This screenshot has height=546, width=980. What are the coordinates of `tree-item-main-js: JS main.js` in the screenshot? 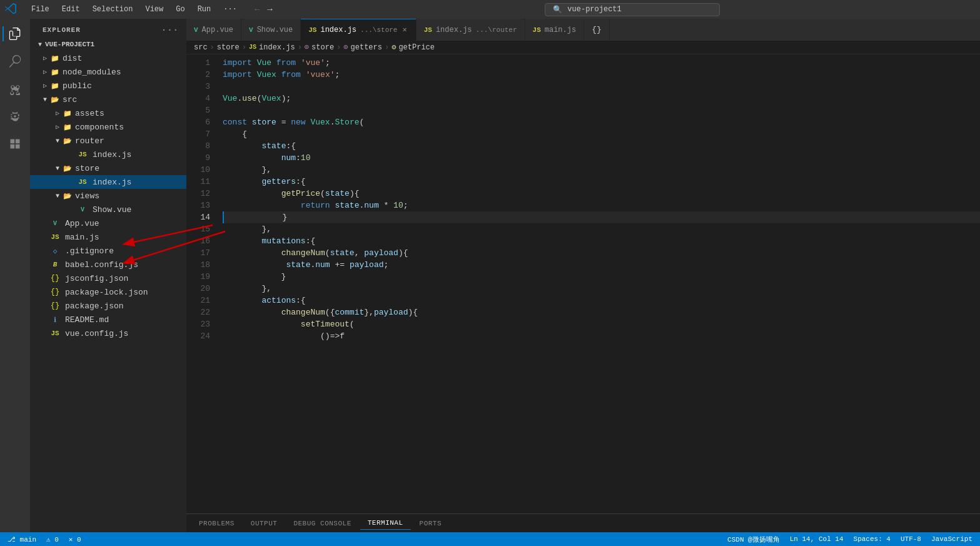 It's located at (108, 237).